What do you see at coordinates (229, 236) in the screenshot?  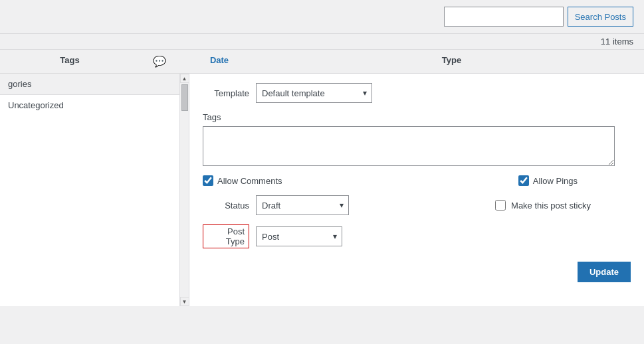 I see `post-type-label: Post Type` at bounding box center [229, 236].